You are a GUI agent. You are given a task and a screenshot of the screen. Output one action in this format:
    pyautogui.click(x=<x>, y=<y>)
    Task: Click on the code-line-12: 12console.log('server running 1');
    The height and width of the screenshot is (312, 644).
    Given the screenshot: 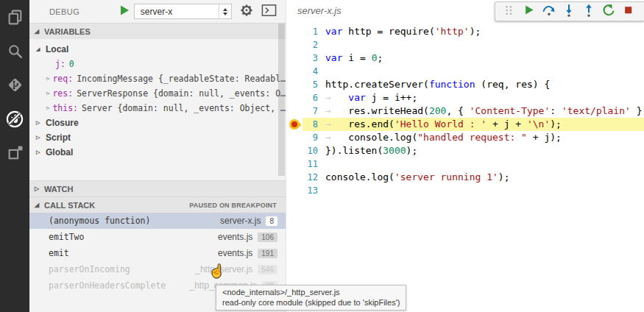 What is the action you would take?
    pyautogui.click(x=465, y=177)
    